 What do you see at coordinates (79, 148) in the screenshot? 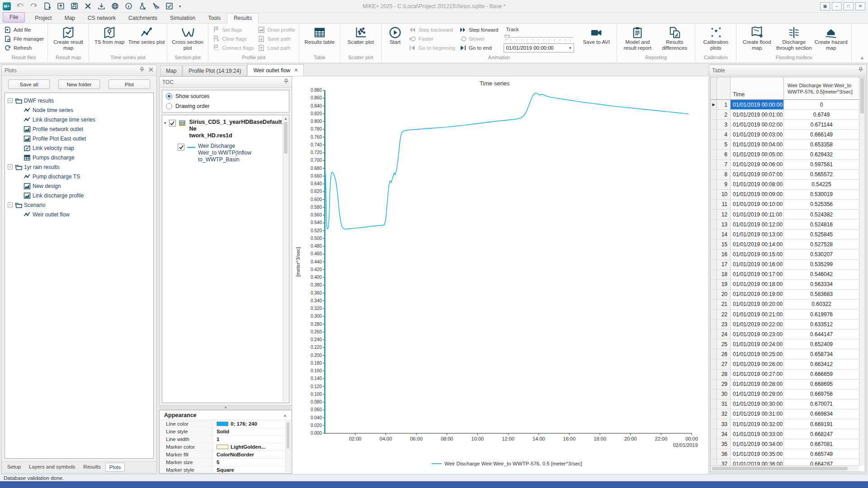
I see `tree-item-link-velocity-map: Link velocity map` at bounding box center [79, 148].